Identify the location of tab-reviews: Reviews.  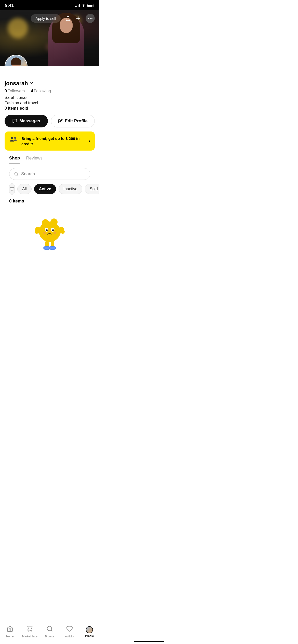
(34, 160).